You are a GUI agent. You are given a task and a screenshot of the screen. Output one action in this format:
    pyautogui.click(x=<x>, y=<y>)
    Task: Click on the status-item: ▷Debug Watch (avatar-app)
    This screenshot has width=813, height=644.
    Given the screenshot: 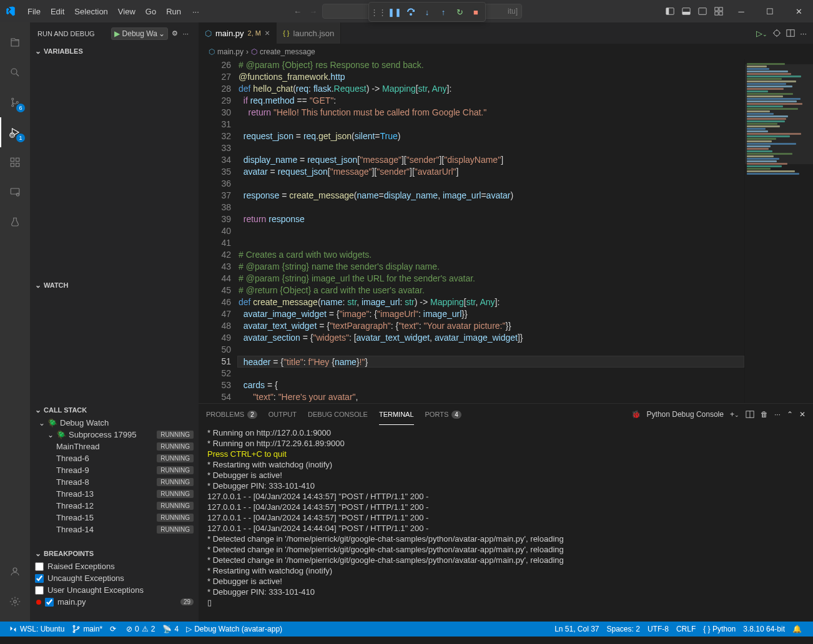 What is the action you would take?
    pyautogui.click(x=234, y=629)
    